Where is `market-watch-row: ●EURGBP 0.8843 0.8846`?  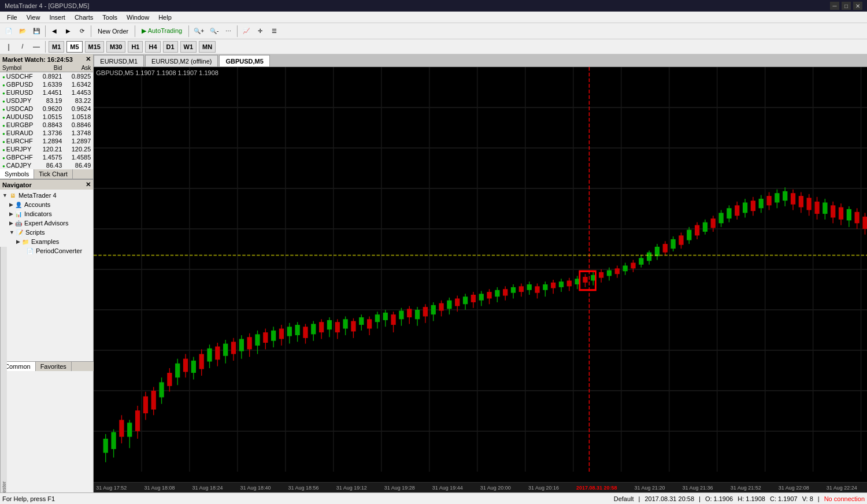
market-watch-row: ●EURGBP 0.8843 0.8846 is located at coordinates (46, 125).